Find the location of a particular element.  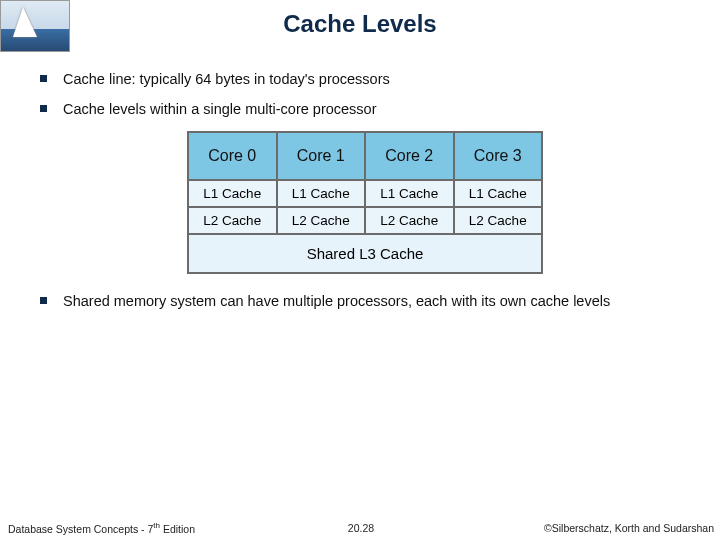

cache-diagram: Core 0 Core 1 Core 2 Core 3 L1 Cache L1 … is located at coordinates (365, 202).